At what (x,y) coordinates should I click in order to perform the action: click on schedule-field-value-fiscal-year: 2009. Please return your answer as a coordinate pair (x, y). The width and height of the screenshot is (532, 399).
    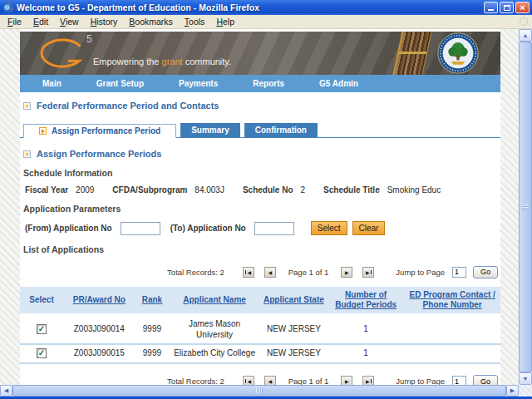
    Looking at the image, I should click on (85, 190).